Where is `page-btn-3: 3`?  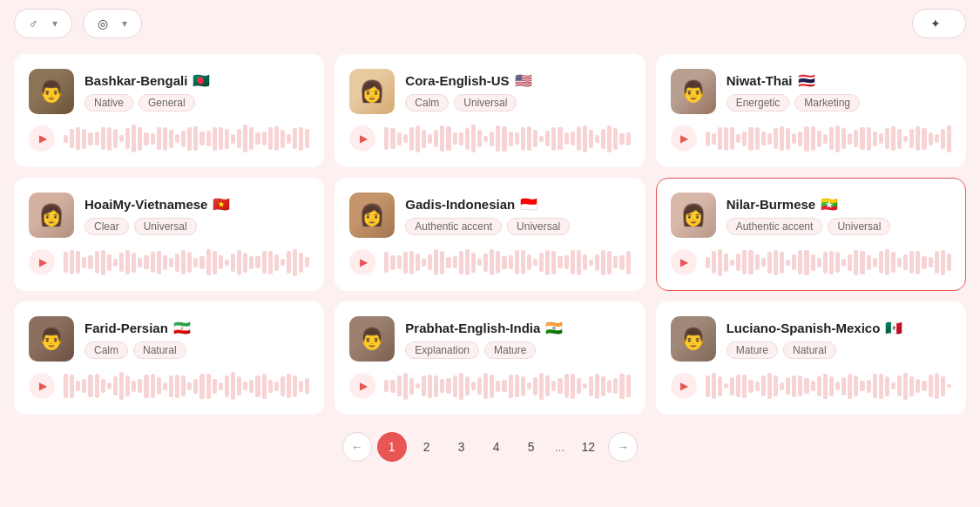
page-btn-3: 3 is located at coordinates (462, 447).